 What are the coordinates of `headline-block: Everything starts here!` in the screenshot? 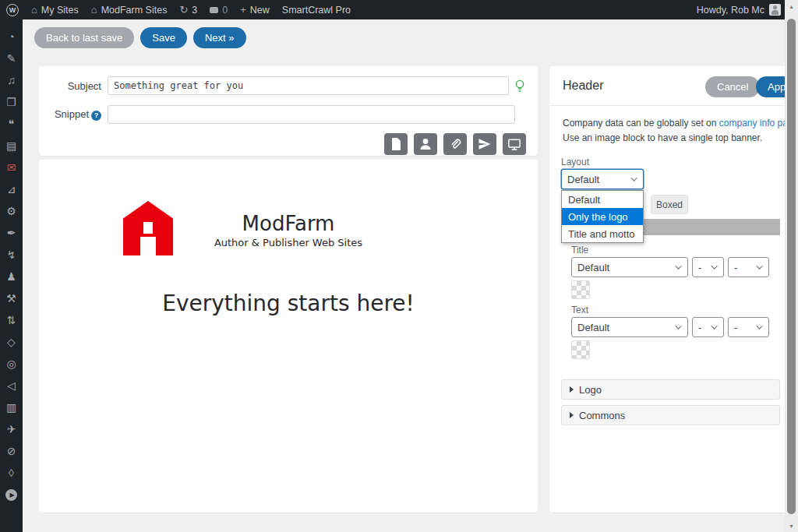 It's located at (288, 304).